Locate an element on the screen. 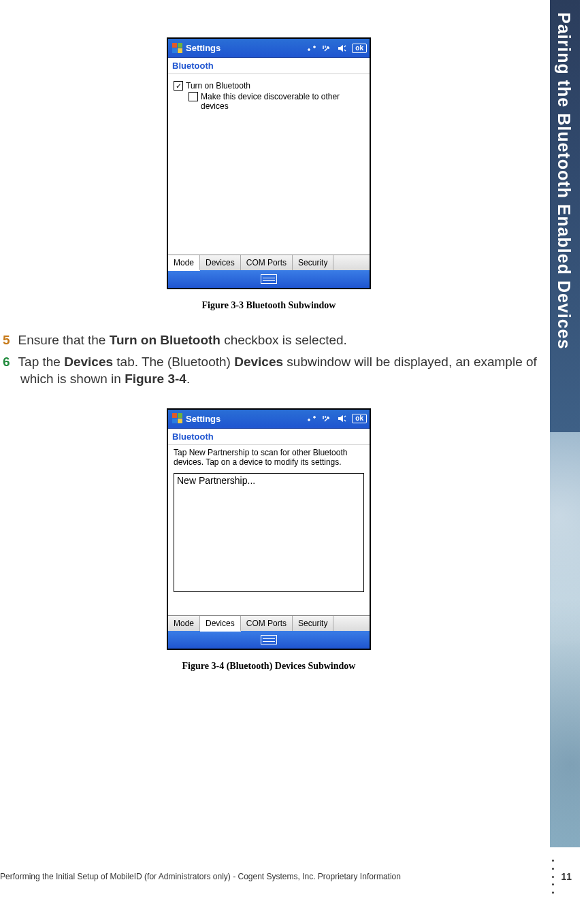  sidebar-chapter-tab: Pairing the Bluetooth Enabled Devices is located at coordinates (565, 216).